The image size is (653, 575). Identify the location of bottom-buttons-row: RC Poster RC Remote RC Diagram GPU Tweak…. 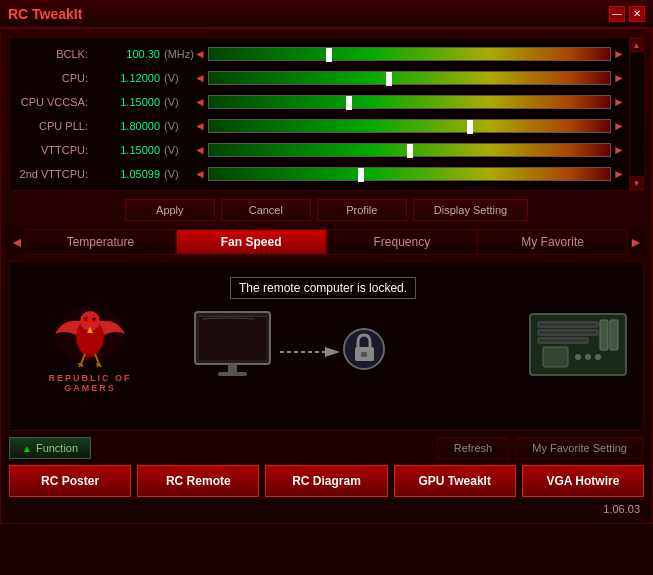
(326, 481).